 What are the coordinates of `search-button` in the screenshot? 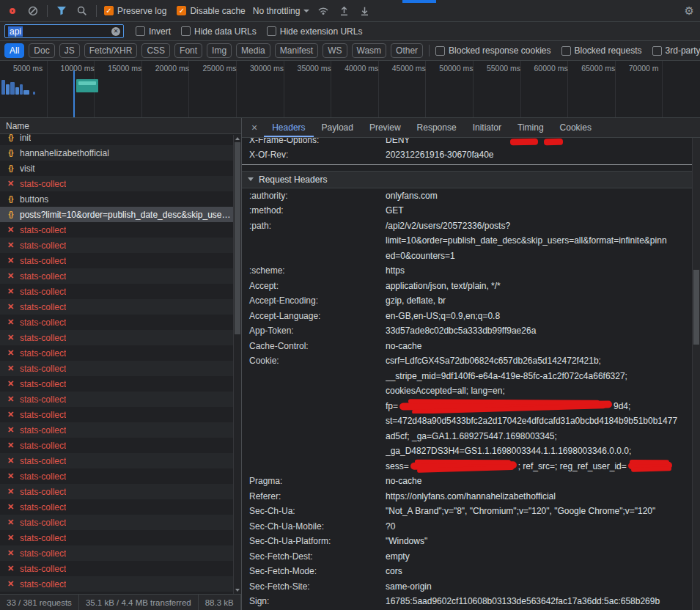 It's located at (82, 11).